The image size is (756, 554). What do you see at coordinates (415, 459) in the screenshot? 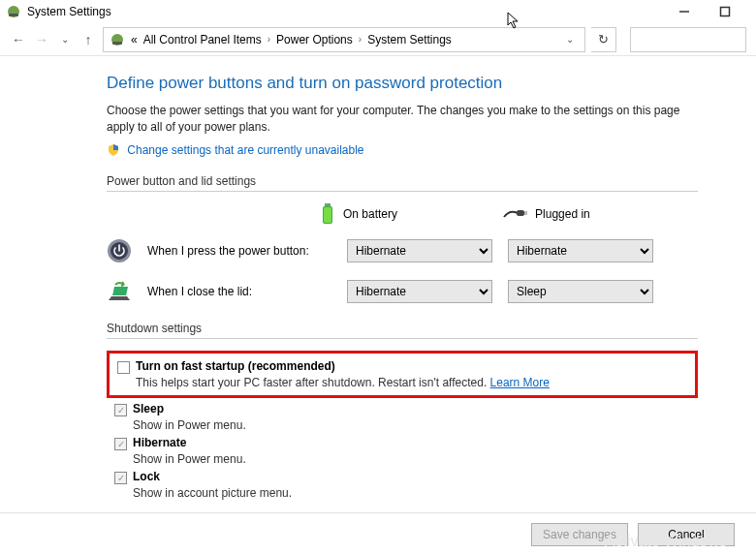
I see `hibernate-desc: Show in Power menu.` at bounding box center [415, 459].